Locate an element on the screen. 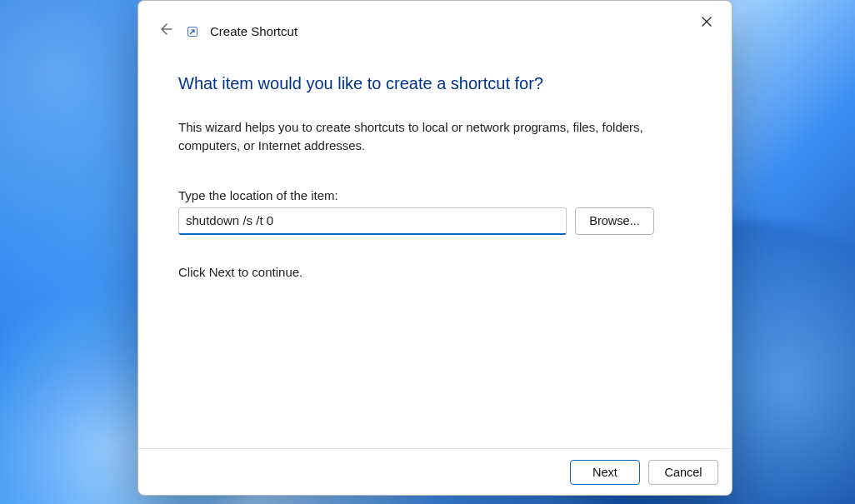  location-row: Browse... is located at coordinates (435, 222).